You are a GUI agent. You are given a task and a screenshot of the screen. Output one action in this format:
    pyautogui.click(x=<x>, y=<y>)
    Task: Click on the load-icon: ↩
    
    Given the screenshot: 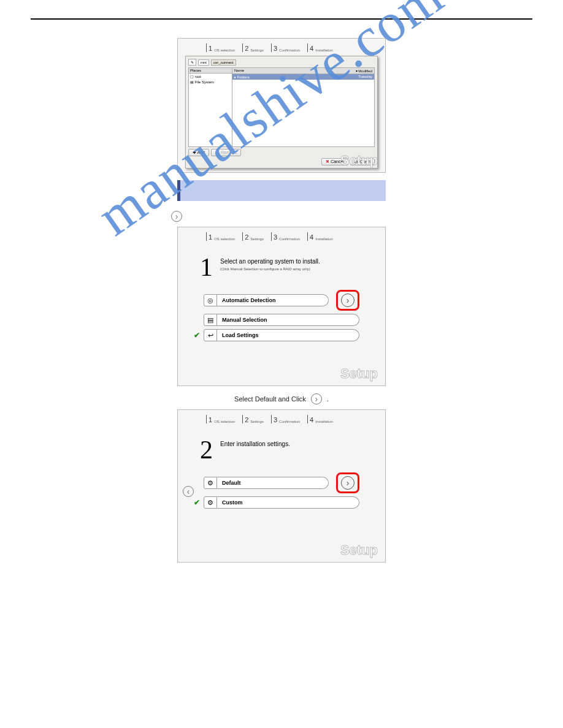 What is the action you would take?
    pyautogui.click(x=210, y=335)
    